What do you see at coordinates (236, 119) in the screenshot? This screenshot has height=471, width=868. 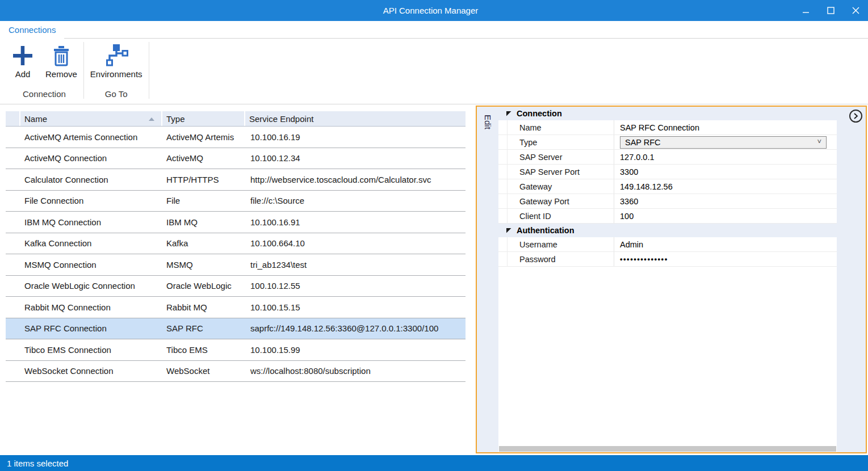 I see `table-header: Name Type Service Endpoint` at bounding box center [236, 119].